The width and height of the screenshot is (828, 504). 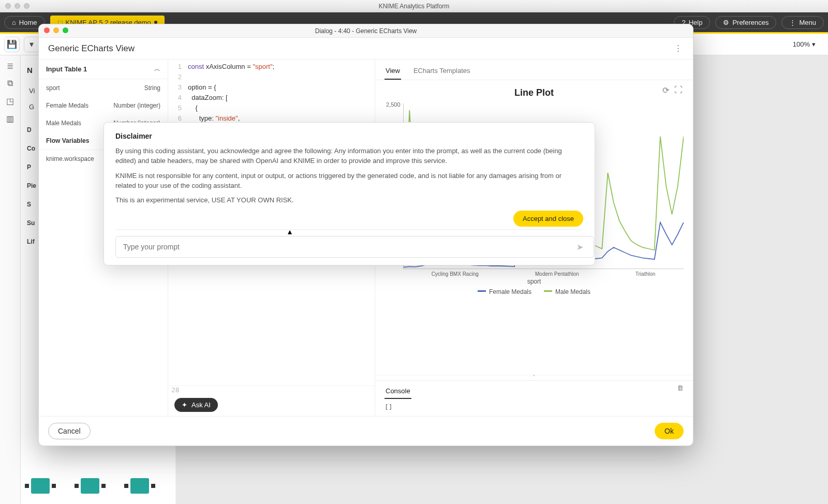 What do you see at coordinates (580, 247) in the screenshot?
I see `send-icon: ➤` at bounding box center [580, 247].